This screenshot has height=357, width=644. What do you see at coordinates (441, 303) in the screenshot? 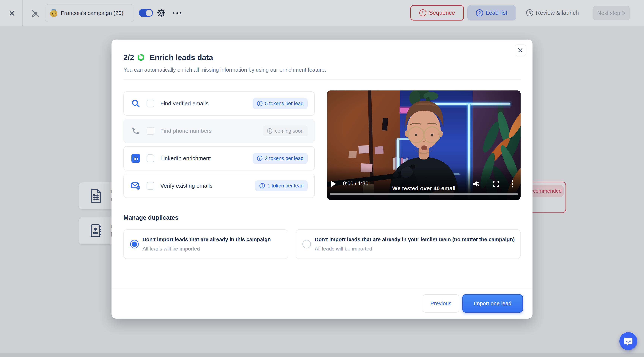
I see `previous-button: Previous` at bounding box center [441, 303].